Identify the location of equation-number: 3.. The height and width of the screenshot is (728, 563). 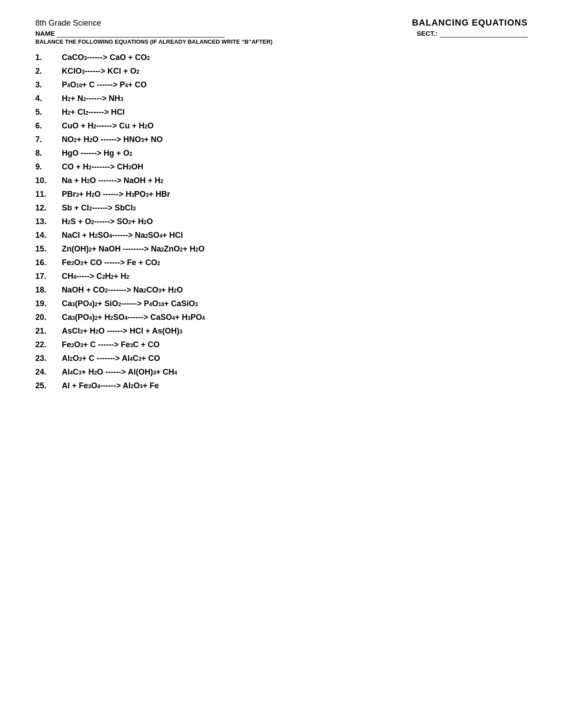
(49, 85).